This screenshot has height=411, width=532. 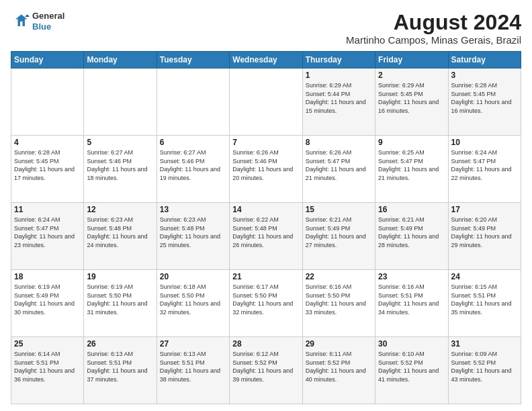 I want to click on day-number: 14, so click(x=266, y=210).